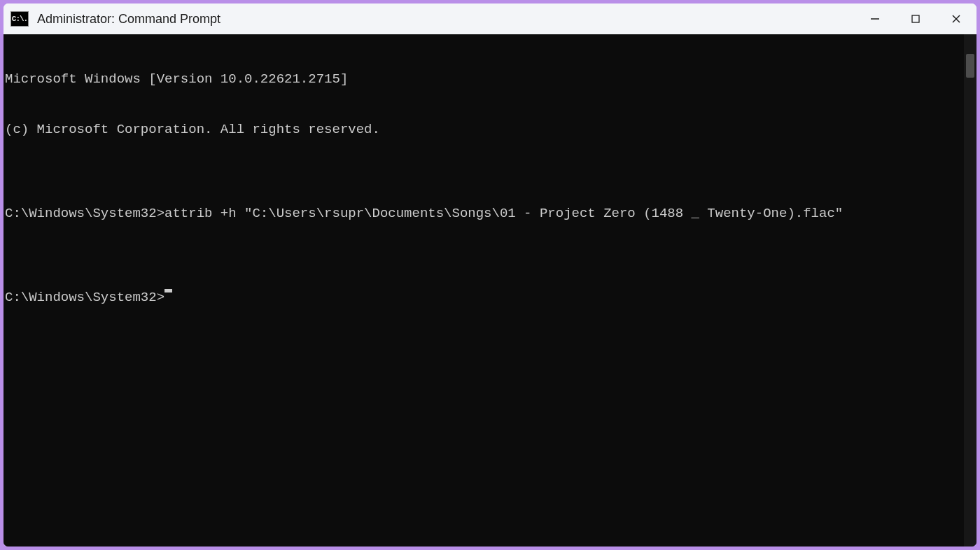  I want to click on scrollbar, so click(970, 290).